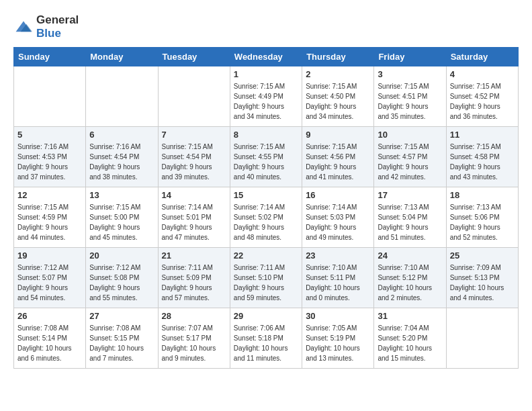  What do you see at coordinates (266, 157) in the screenshot?
I see `week-row-2: 5Sunrise: 7:16 AM Sunset: 4:53 PM Daylig…` at bounding box center [266, 157].